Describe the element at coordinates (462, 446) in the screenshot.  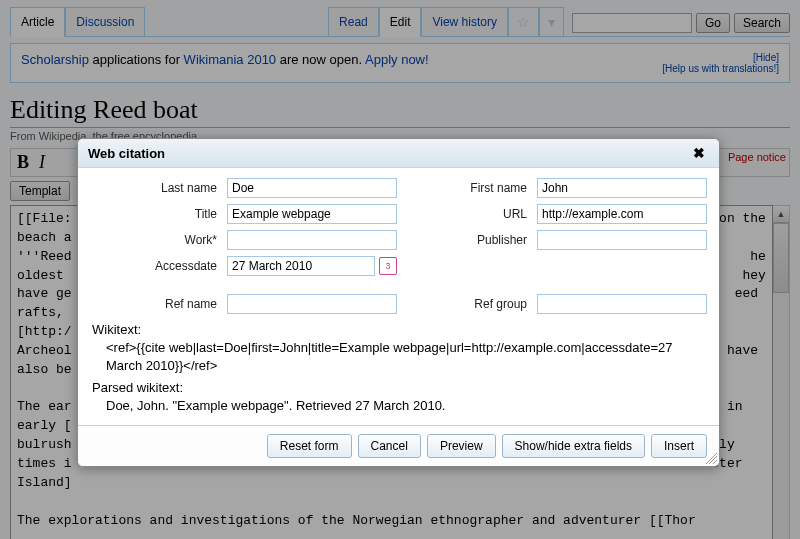
I see `preview-button: Preview` at that location.